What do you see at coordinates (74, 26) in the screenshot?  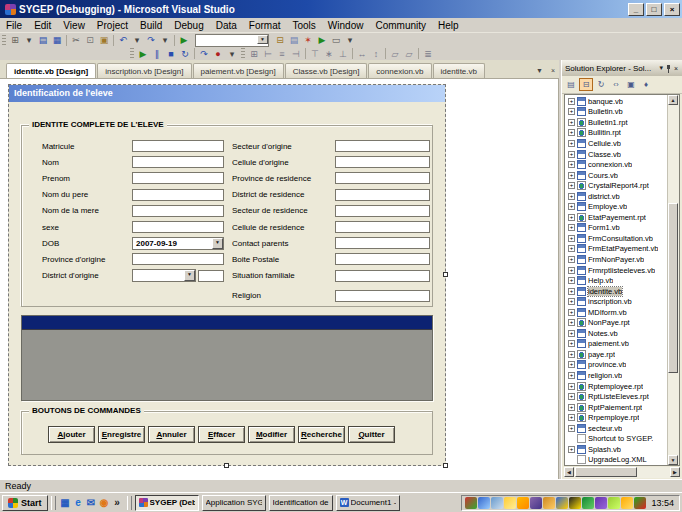 I see `menu-item: View` at bounding box center [74, 26].